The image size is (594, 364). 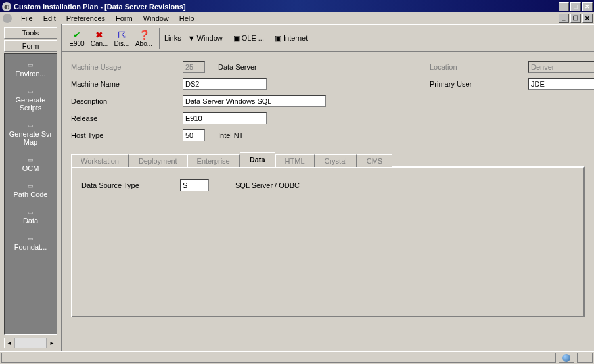 I want to click on description-label: Description, so click(x=127, y=101).